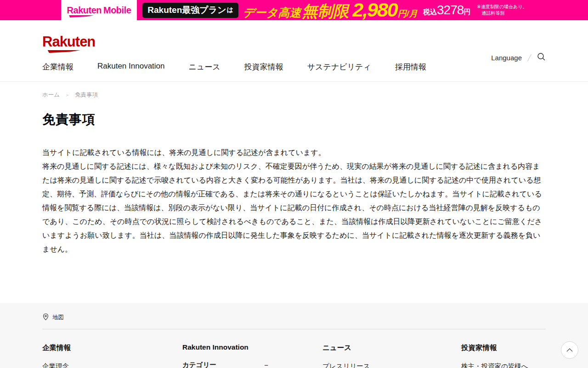  I want to click on footer-column-news: ニュース プレスリリース お知らせ 主なグループ各社の, so click(392, 356).